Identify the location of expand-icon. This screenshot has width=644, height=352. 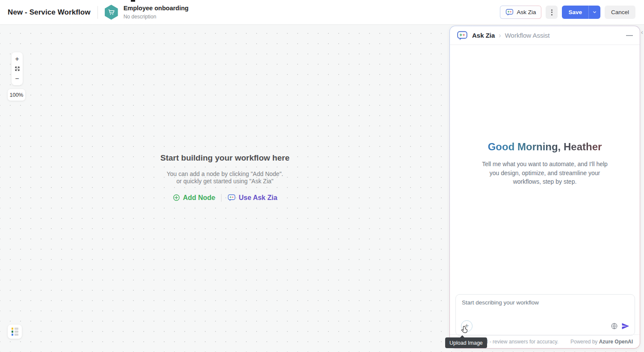
(17, 69).